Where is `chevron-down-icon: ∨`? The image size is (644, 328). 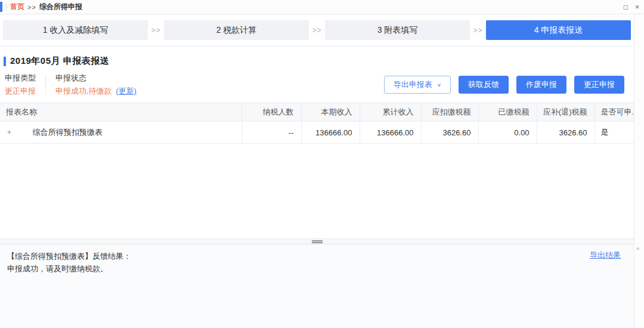
chevron-down-icon: ∨ is located at coordinates (439, 85).